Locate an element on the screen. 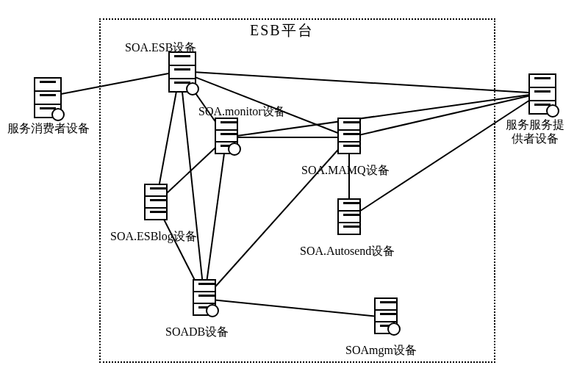  soa-monitor-label: SOA.monitor设备 is located at coordinates (243, 112).